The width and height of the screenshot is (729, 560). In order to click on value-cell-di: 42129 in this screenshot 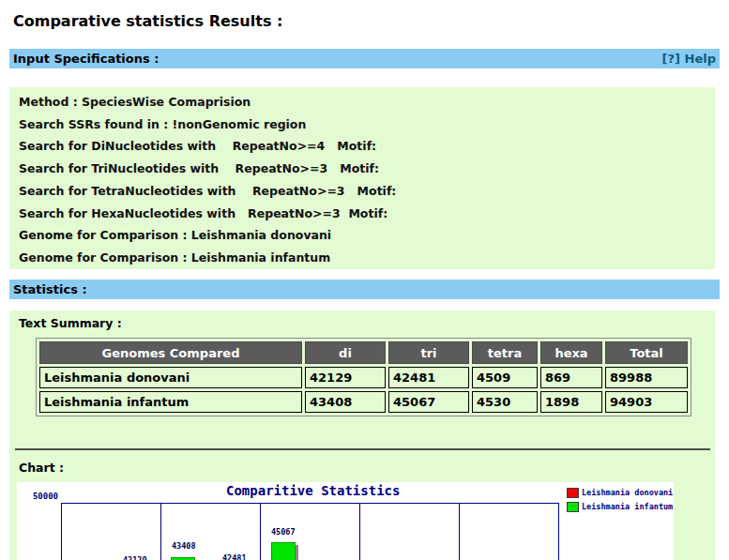, I will do `click(345, 377)`.